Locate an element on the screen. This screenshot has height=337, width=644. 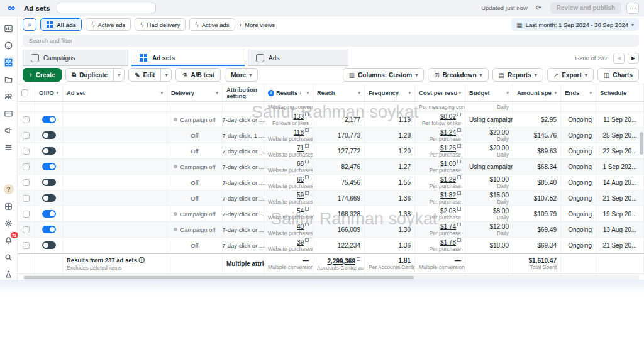
col-amount-spent: Amount spent▾ is located at coordinates (537, 93).